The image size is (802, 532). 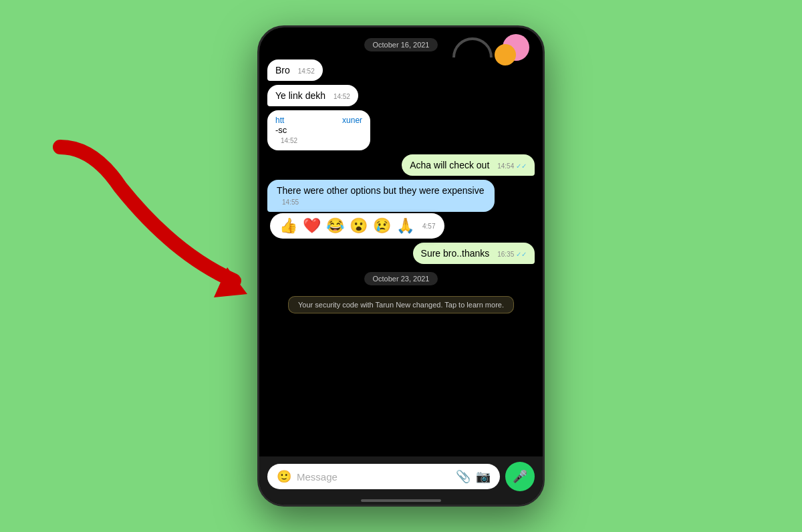 What do you see at coordinates (289, 226) in the screenshot?
I see `emoji-thumbs-up: 👍` at bounding box center [289, 226].